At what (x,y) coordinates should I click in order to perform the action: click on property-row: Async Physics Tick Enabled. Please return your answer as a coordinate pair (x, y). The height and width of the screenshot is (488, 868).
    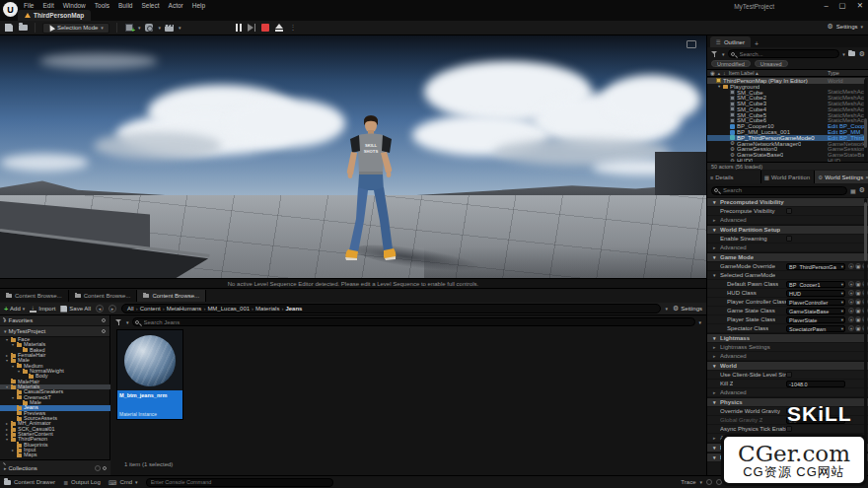
    Looking at the image, I should click on (787, 430).